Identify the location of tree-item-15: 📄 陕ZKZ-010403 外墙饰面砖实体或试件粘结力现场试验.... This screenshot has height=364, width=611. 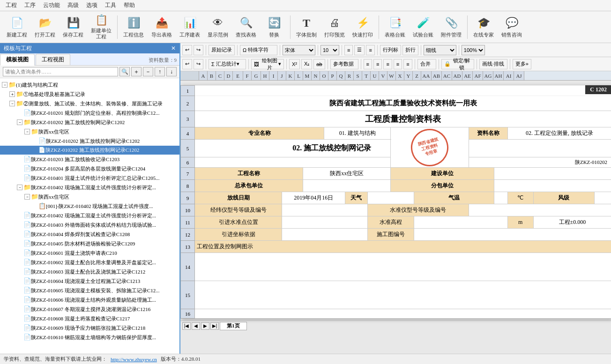
(90, 225).